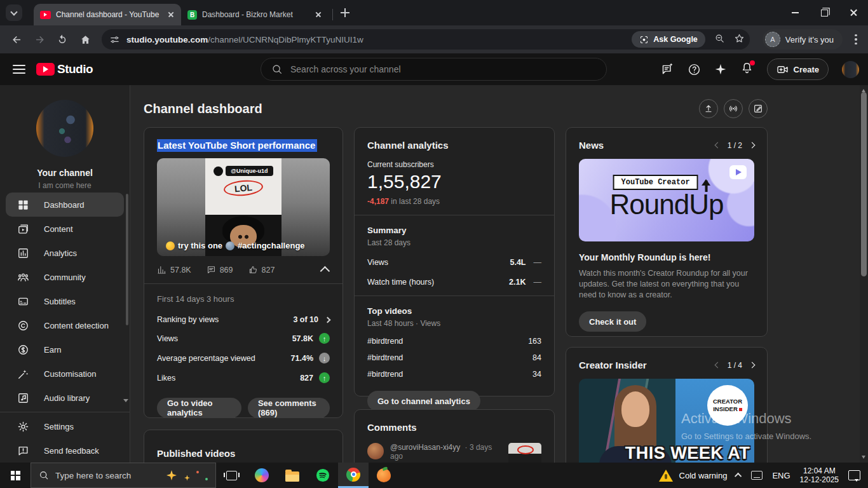  What do you see at coordinates (721, 69) in the screenshot?
I see `sparkle-icon` at bounding box center [721, 69].